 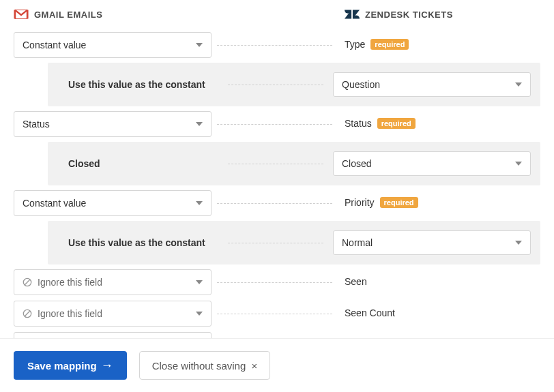 What do you see at coordinates (361, 85) in the screenshot?
I see `constant-value-label: Question` at bounding box center [361, 85].